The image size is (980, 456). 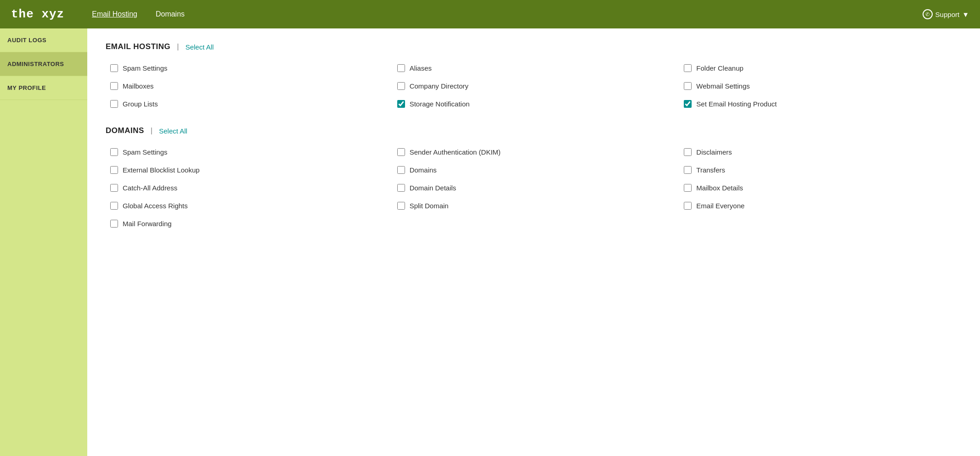 I want to click on checkbox-item: Disclaimers, so click(x=823, y=152).